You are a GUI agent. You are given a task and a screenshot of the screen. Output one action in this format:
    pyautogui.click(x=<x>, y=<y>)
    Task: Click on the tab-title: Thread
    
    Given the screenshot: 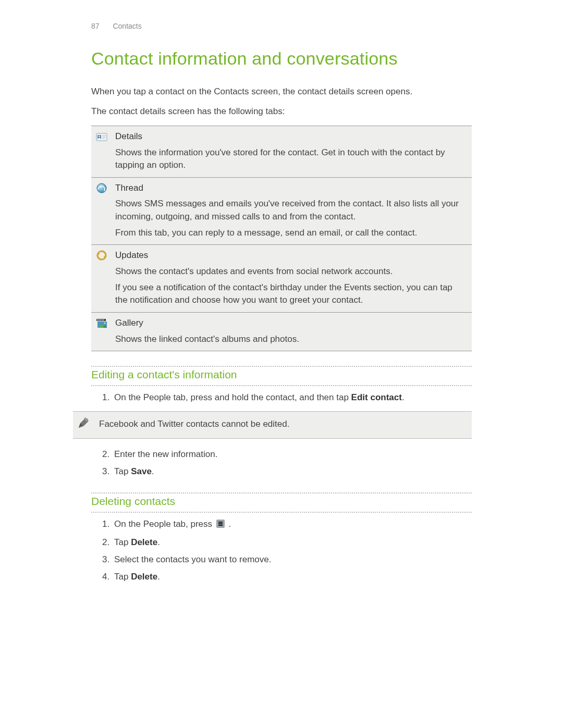 What is the action you would take?
    pyautogui.click(x=291, y=189)
    